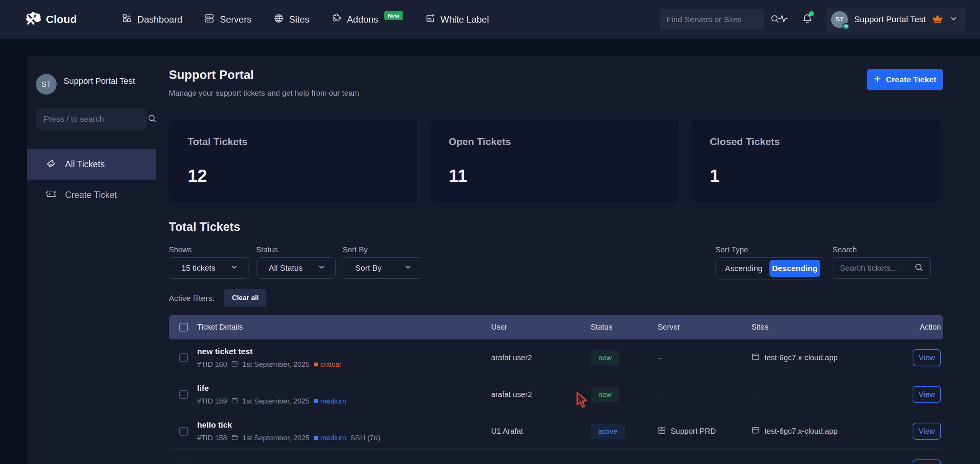  What do you see at coordinates (662, 431) in the screenshot?
I see `server-icon` at bounding box center [662, 431].